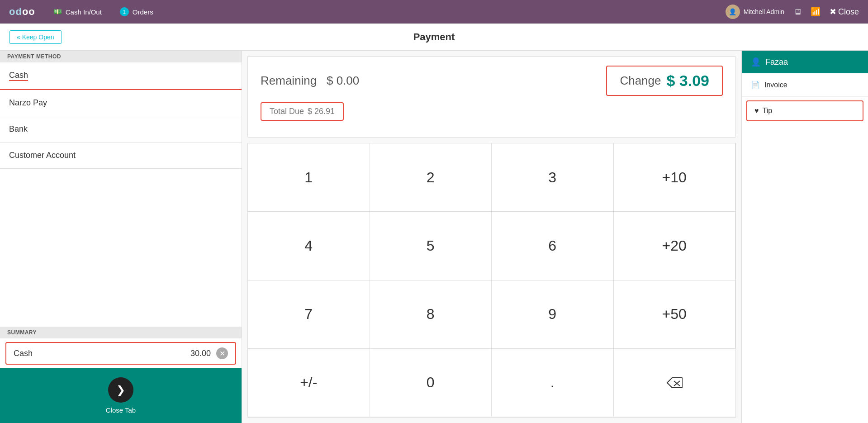 This screenshot has height=423, width=868. I want to click on summary-section: SUMMARY Cash 30.00 ✕, so click(121, 347).